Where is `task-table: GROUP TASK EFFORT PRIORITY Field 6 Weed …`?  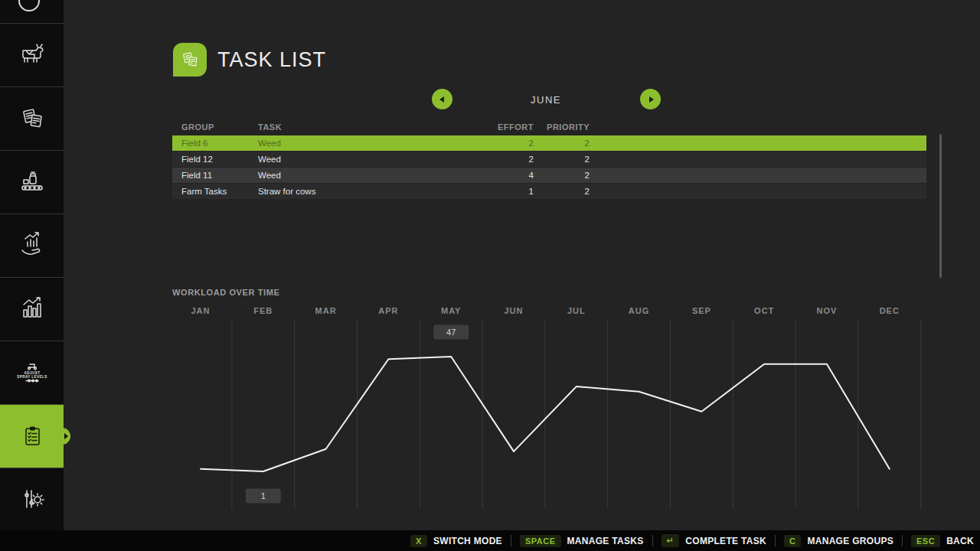 task-table: GROUP TASK EFFORT PRIORITY Field 6 Weed … is located at coordinates (550, 159).